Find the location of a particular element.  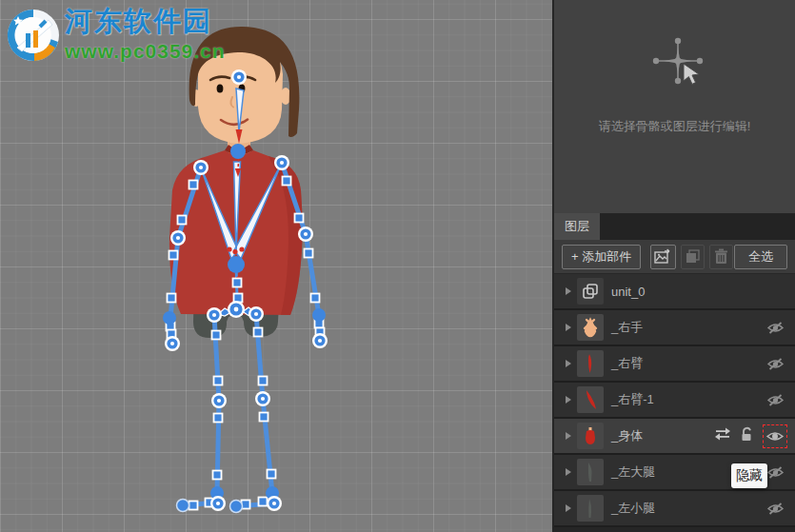

visibility-on-icon is located at coordinates (775, 436).